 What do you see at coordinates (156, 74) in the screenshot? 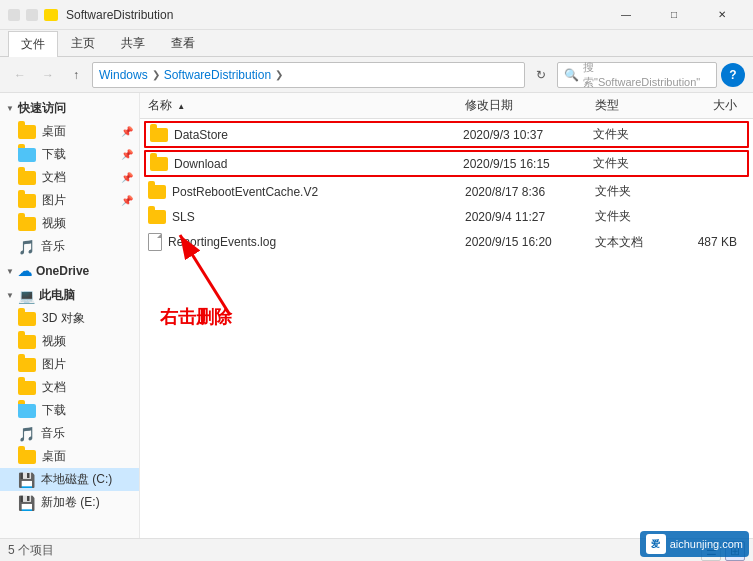
I see `breadcrumb-sep-1: ❯` at bounding box center [156, 74].